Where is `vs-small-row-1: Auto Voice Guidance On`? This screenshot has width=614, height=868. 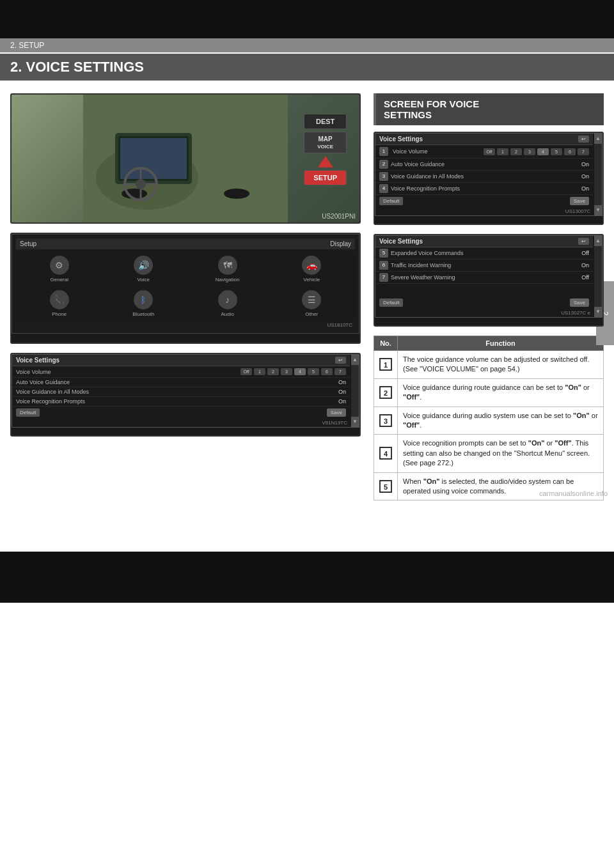
vs-small-row-1: Auto Voice Guidance On is located at coordinates (181, 382).